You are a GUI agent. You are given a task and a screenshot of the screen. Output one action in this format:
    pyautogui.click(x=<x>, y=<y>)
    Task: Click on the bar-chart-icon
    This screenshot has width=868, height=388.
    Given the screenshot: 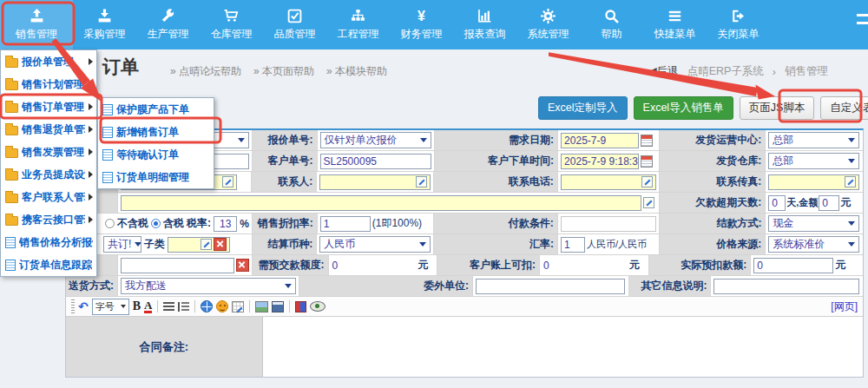 What is the action you would take?
    pyautogui.click(x=484, y=16)
    